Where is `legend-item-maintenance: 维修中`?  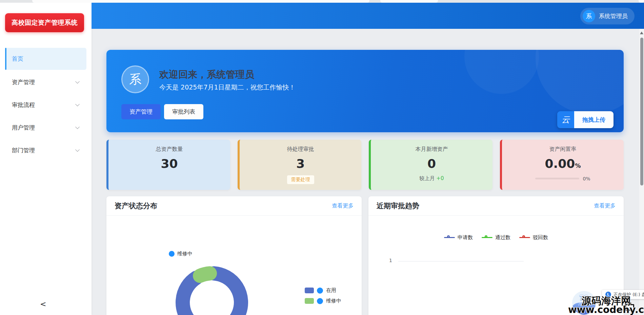
legend-item-maintenance: 维修中 is located at coordinates (323, 301).